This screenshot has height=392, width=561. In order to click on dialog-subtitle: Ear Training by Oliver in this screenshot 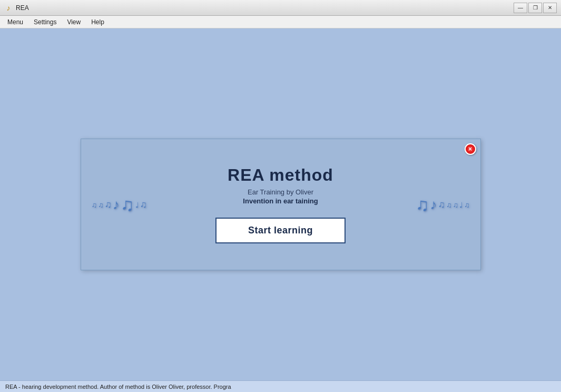, I will do `click(280, 192)`.